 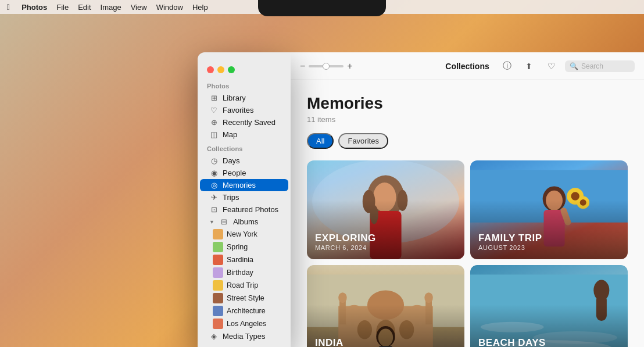 What do you see at coordinates (240, 260) in the screenshot?
I see `album-label: Sardinia` at bounding box center [240, 260].